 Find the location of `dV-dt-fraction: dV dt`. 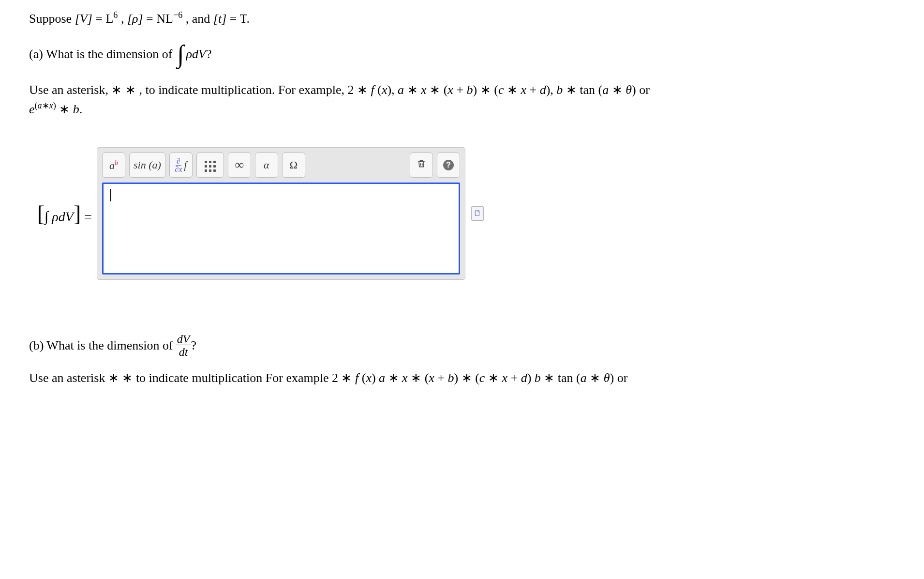

dV-dt-fraction: dV dt is located at coordinates (184, 346).